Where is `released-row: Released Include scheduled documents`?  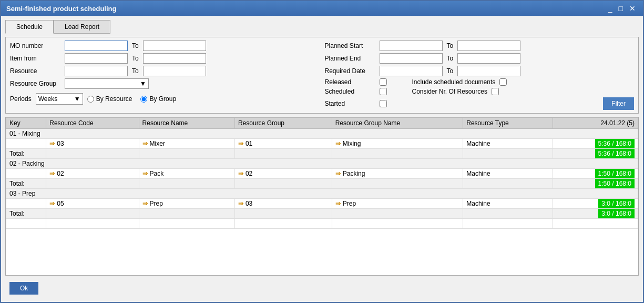
released-row: Released Include scheduled documents is located at coordinates (479, 82).